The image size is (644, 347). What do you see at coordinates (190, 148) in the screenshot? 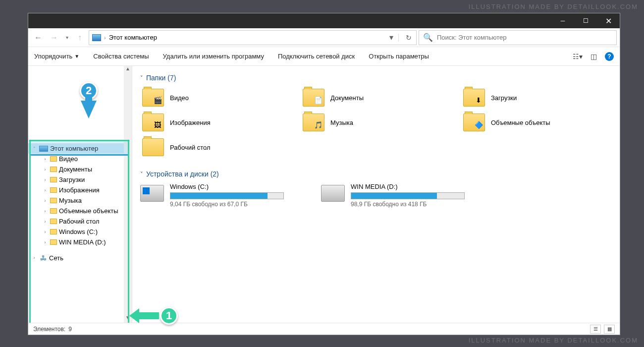
I see `folder-label: Рабочий стол` at bounding box center [190, 148].